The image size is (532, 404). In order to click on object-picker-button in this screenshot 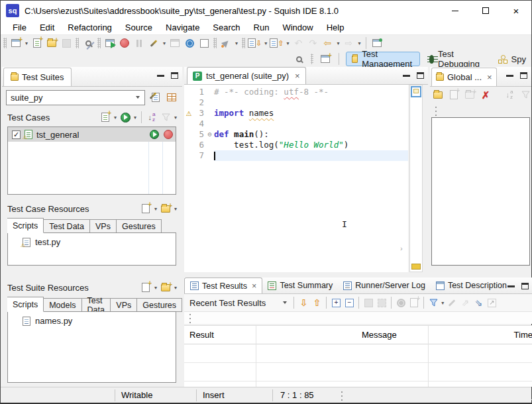, I will do `click(154, 43)`.